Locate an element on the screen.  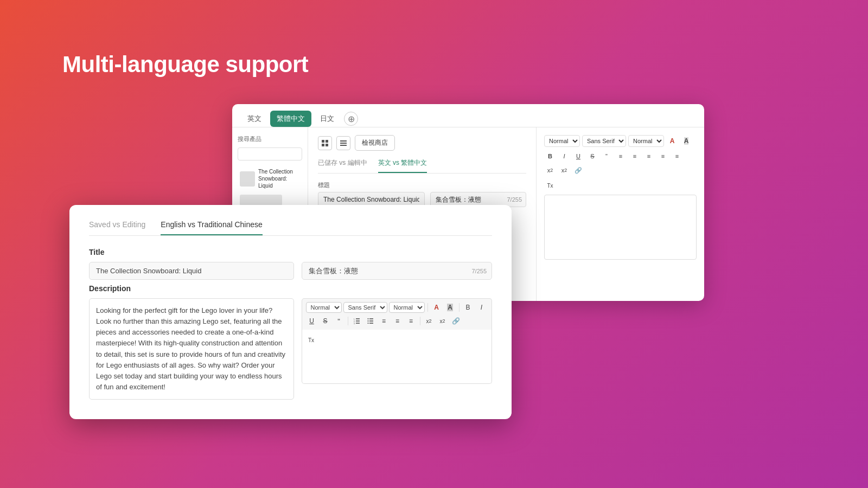
sub-button-back: x2 is located at coordinates (550, 170).